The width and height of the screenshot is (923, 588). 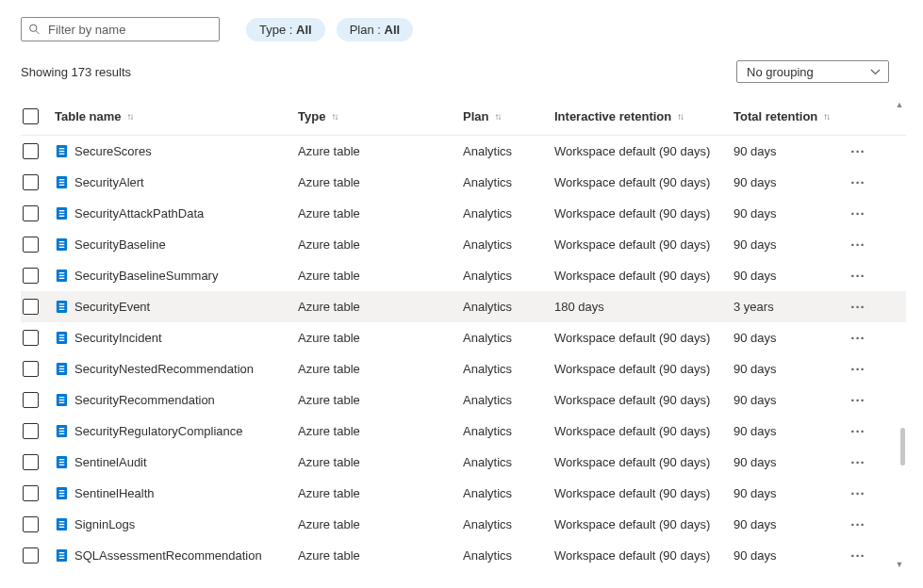 I want to click on table-header-row: Table name ↑↓ Type ↑↓ Plan ↑↓ Interactiv…, so click(x=464, y=117).